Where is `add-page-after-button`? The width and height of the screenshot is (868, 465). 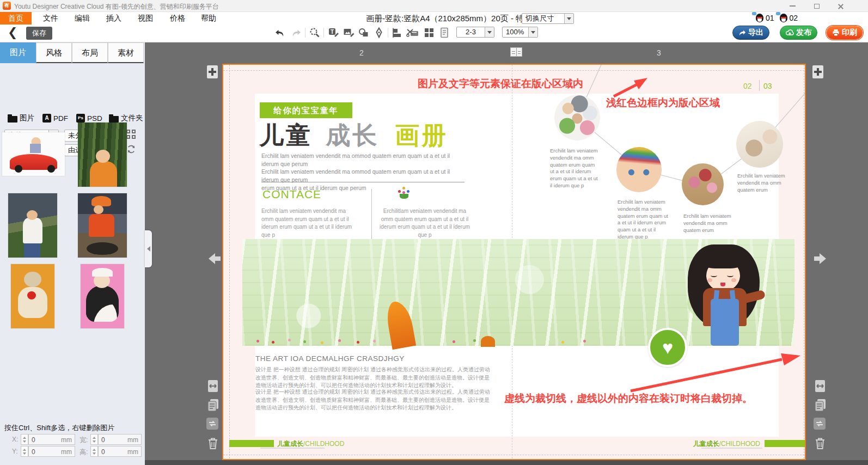 add-page-after-button is located at coordinates (818, 72).